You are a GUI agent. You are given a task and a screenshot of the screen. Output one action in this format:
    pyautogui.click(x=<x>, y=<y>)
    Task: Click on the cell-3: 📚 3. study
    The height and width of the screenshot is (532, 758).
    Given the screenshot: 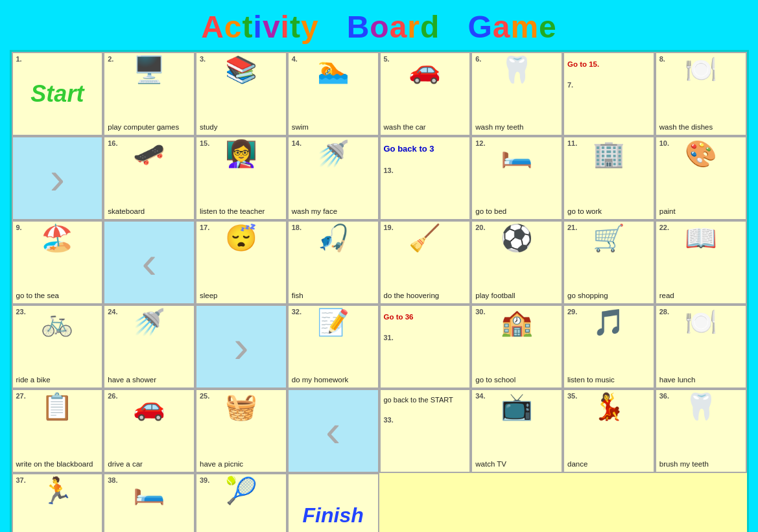 What is the action you would take?
    pyautogui.click(x=241, y=94)
    